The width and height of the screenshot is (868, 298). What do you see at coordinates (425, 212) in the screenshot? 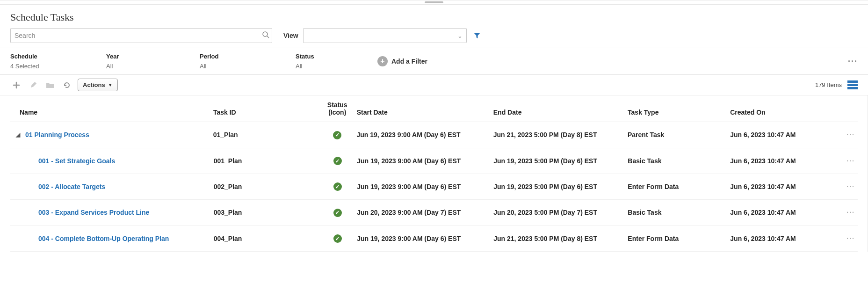
I see `start-date: Jun 20, 2023 9:00 AM (Day 7) EST` at bounding box center [425, 212].